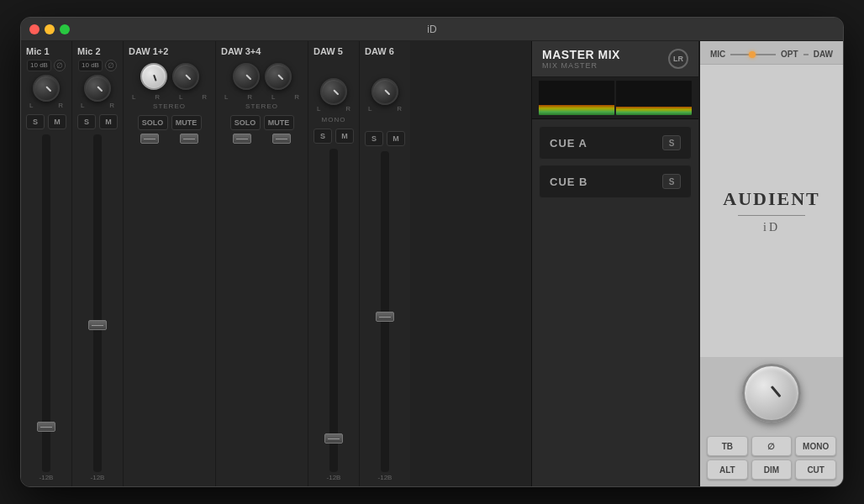 This screenshot has width=864, height=504. Describe the element at coordinates (240, 51) in the screenshot. I see `daw34-label: DAW 3+4` at that location.